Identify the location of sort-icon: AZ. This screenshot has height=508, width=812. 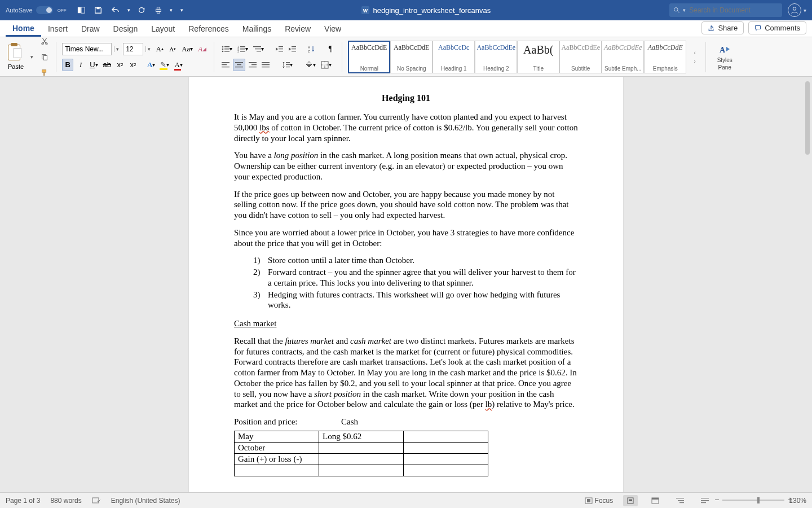
(311, 49).